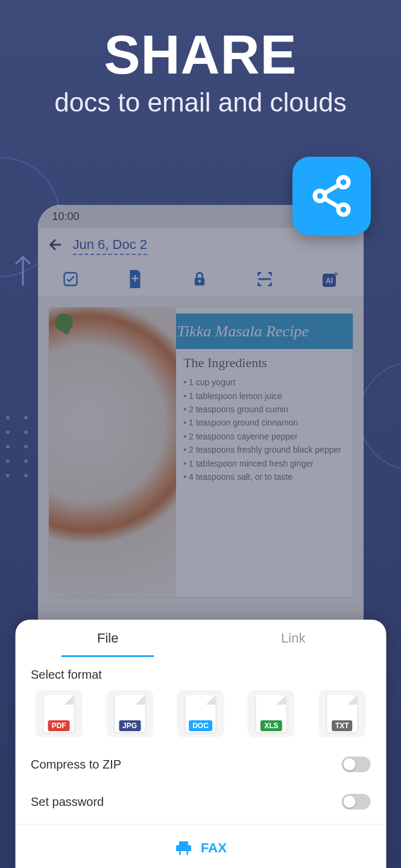 The height and width of the screenshot is (868, 401). What do you see at coordinates (380, 416) in the screenshot?
I see `decorative-circle` at bounding box center [380, 416].